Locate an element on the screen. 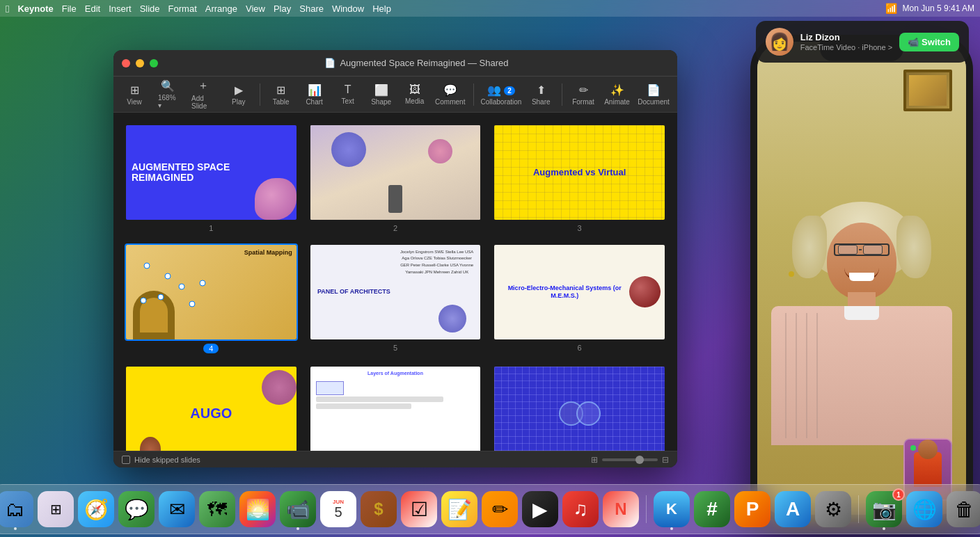 This screenshot has height=537, width=980. dock-reminders: ☑ is located at coordinates (419, 509).